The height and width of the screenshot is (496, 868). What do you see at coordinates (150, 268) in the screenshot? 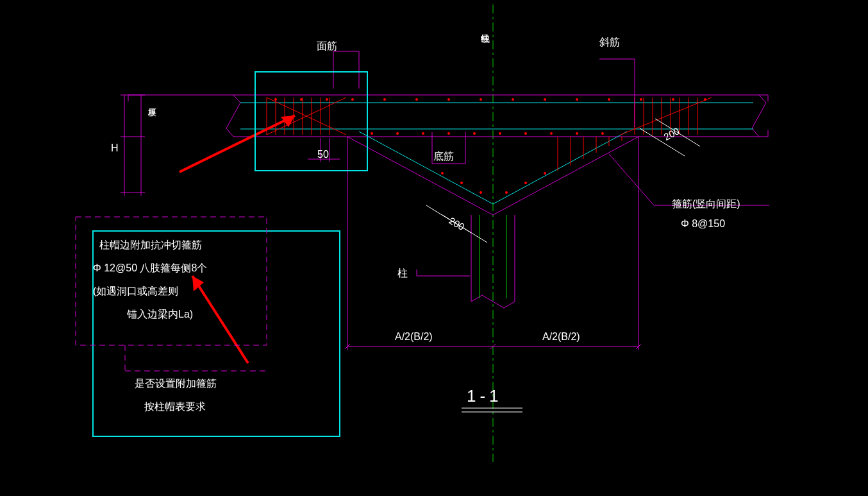
I see `note-line2: Φ 12@50 八肢箍每侧8个` at bounding box center [150, 268].